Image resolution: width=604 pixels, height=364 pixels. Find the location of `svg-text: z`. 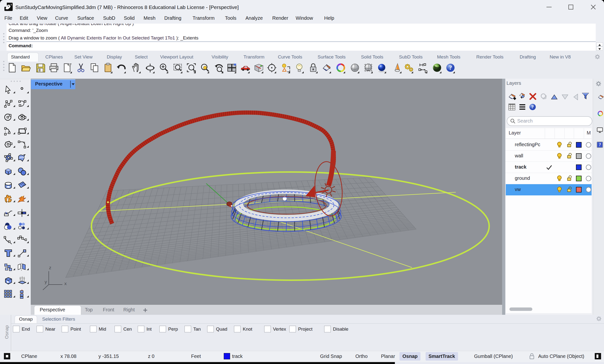

svg-text: z is located at coordinates (50, 267).